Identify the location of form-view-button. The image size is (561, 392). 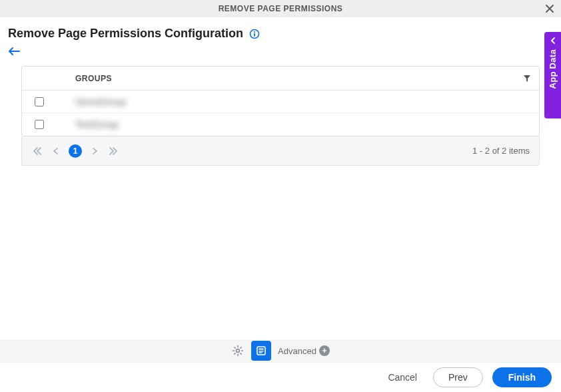
(261, 351).